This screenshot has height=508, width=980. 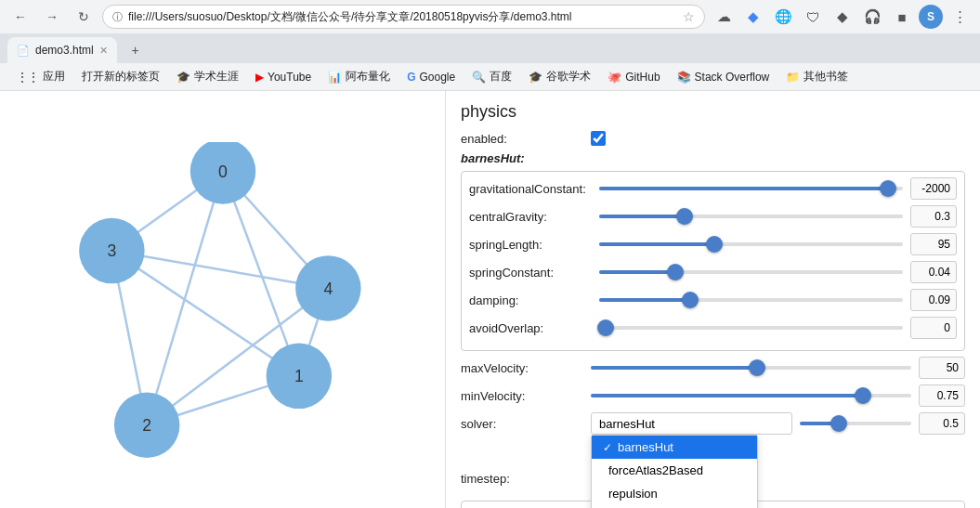 What do you see at coordinates (757, 368) in the screenshot?
I see `maxvelocity-slider-thumb` at bounding box center [757, 368].